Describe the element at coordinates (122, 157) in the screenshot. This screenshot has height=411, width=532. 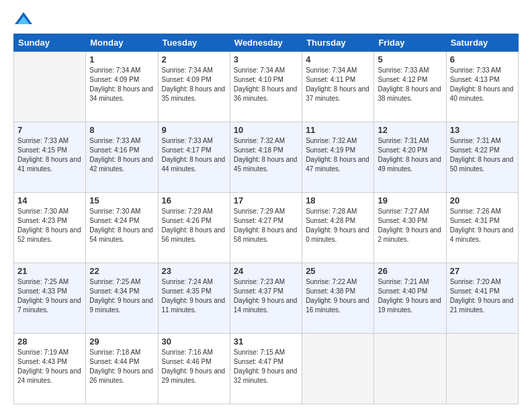
I see `calendar-cell: 8Sunrise: 7:33 AMSunset: 4:16 PMDaylight…` at that location.